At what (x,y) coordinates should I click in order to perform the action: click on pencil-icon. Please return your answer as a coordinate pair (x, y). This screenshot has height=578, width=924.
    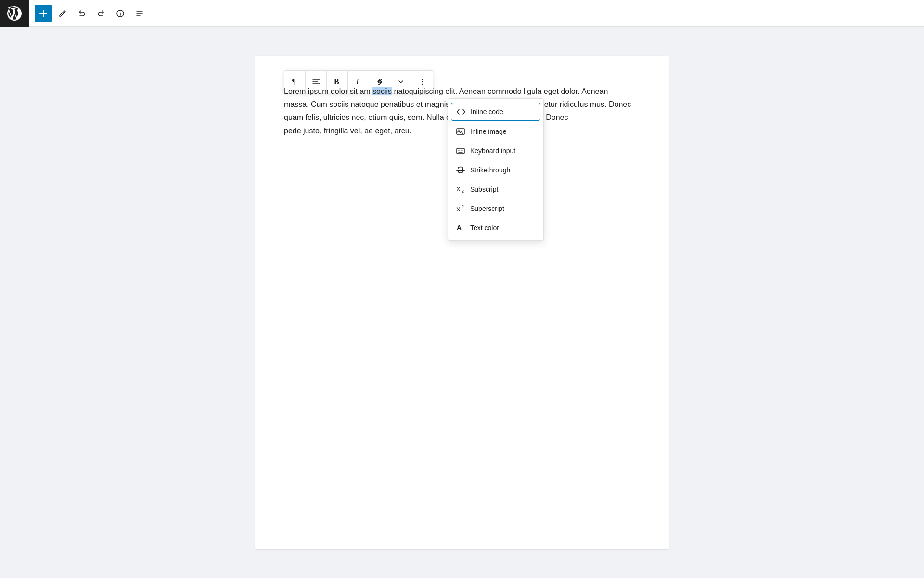
    Looking at the image, I should click on (63, 13).